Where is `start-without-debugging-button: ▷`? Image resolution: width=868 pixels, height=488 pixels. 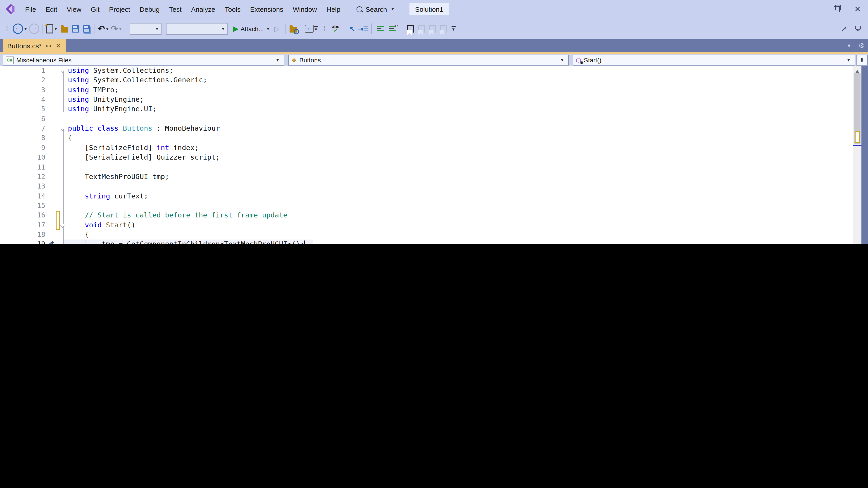
start-without-debugging-button: ▷ is located at coordinates (277, 29).